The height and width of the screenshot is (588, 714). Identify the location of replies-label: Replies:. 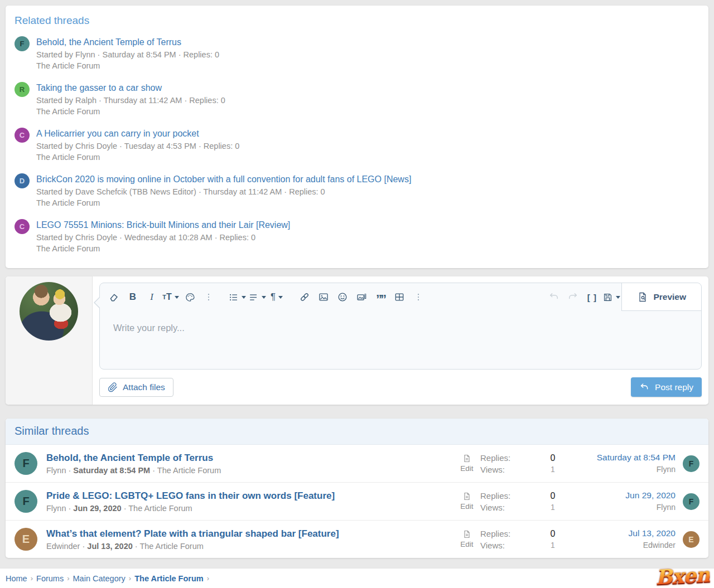
(499, 496).